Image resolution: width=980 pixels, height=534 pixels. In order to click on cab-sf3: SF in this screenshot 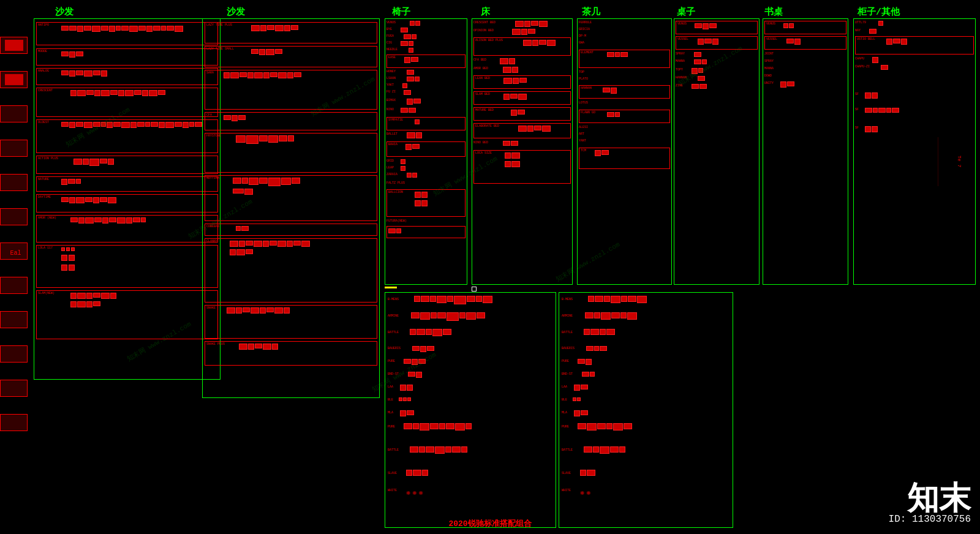, I will do `click(857, 128)`.